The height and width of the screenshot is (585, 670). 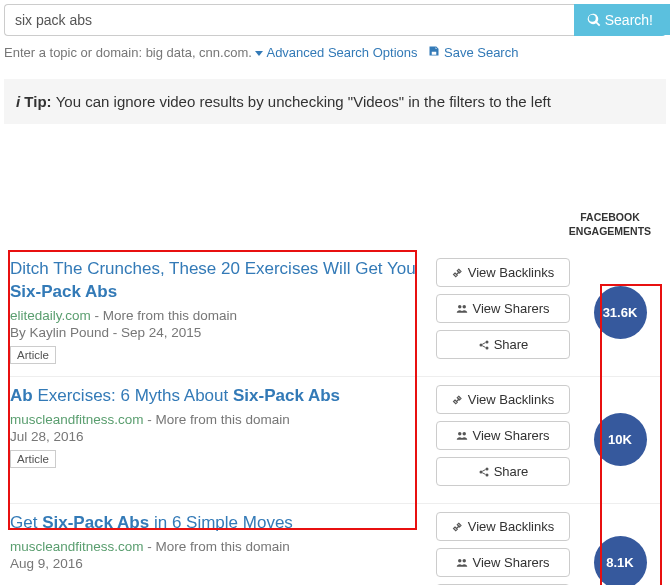 What do you see at coordinates (610, 224) in the screenshot?
I see `engagements-header: FACEBOOK ENGAGEMENTS` at bounding box center [610, 224].